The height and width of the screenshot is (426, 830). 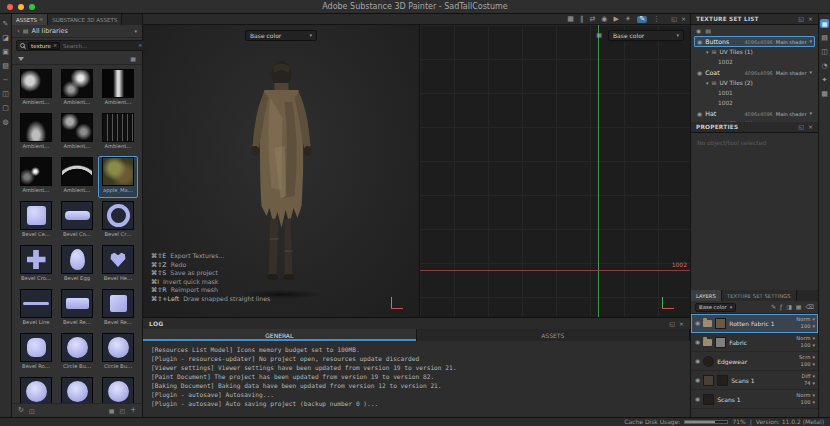 I want to click on asset-item: Bevel Line, so click(x=36, y=309).